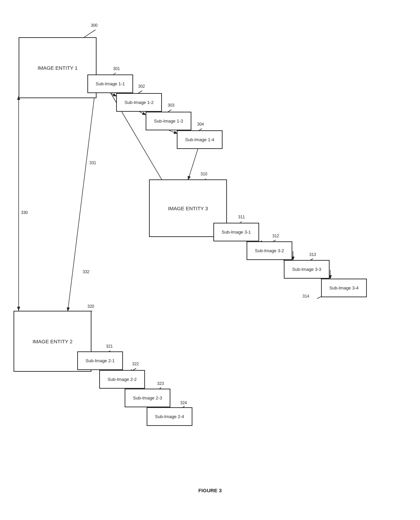  I want to click on sub-image-2-4-box: Sub-Image 2-4, so click(169, 416).